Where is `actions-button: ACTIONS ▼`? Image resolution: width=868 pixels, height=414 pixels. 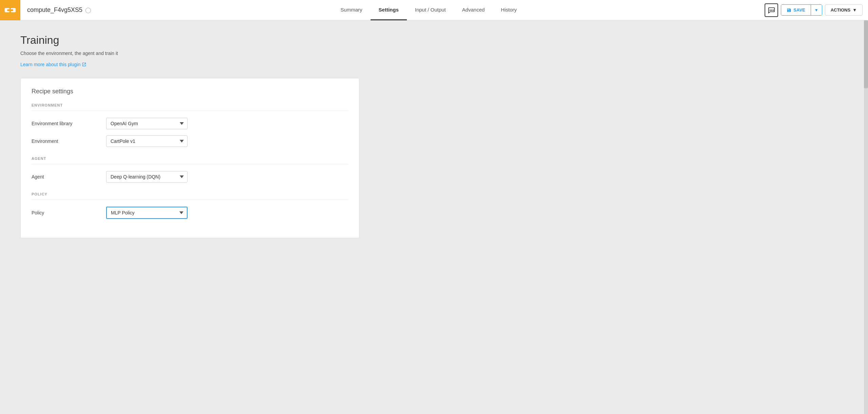 actions-button: ACTIONS ▼ is located at coordinates (844, 10).